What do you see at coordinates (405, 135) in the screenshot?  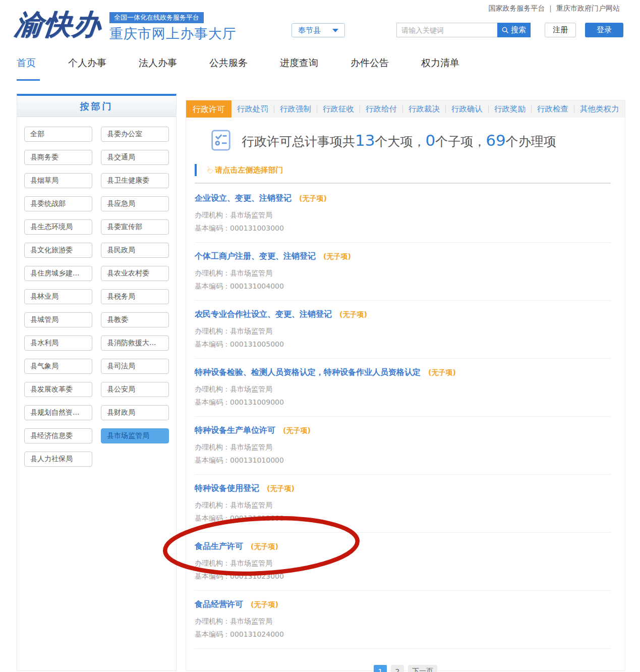 I see `summary-row: 行政许可总计事项共13个大项，0个子项，69个办理项` at bounding box center [405, 135].